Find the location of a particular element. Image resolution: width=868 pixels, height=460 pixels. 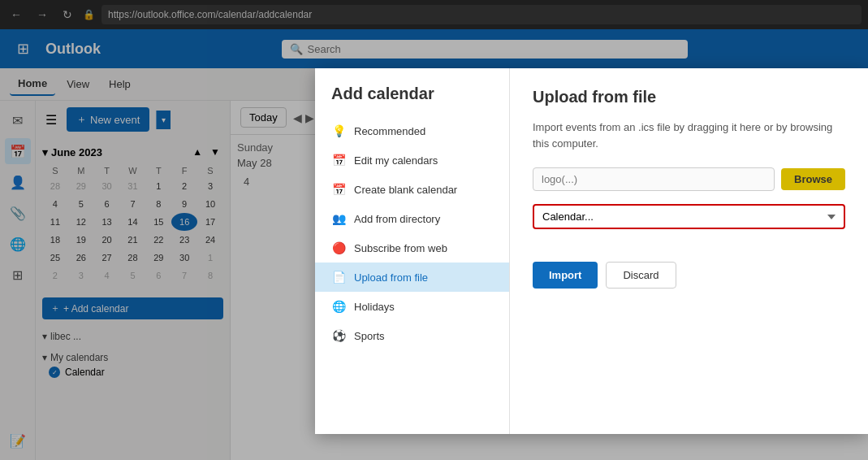

file-input-row: Browse is located at coordinates (689, 179).